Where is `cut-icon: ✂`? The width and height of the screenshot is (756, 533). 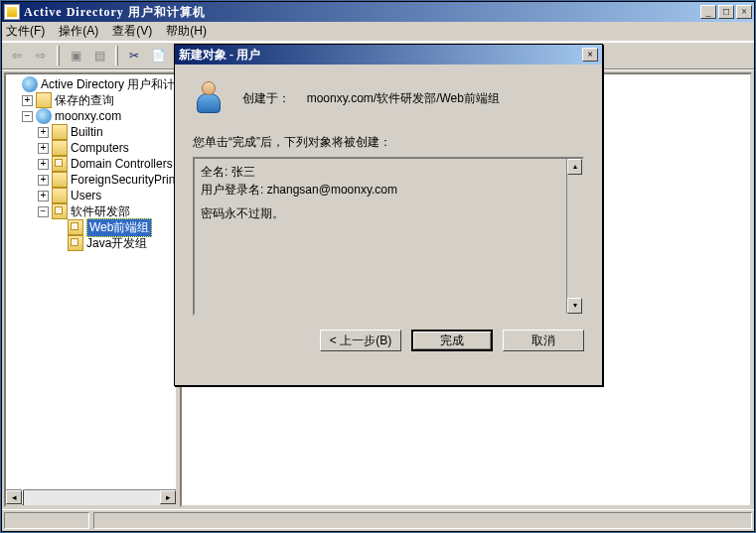
cut-icon: ✂ is located at coordinates (134, 56).